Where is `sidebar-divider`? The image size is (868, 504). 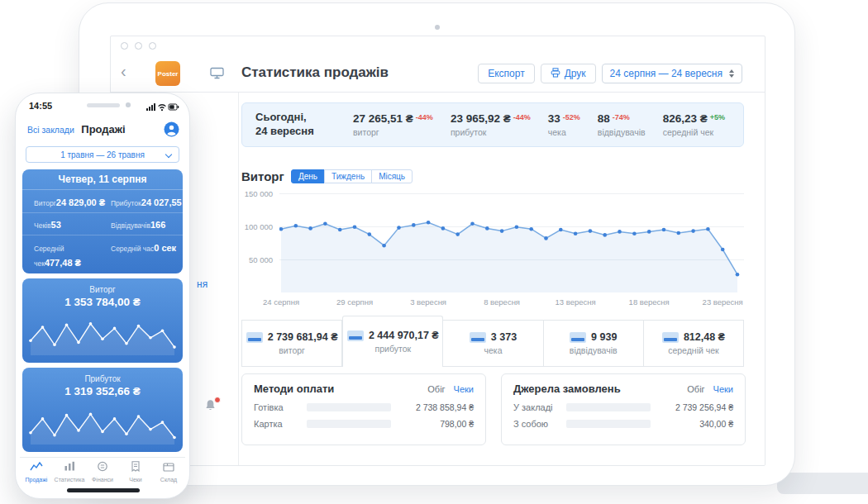 sidebar-divider is located at coordinates (238, 279).